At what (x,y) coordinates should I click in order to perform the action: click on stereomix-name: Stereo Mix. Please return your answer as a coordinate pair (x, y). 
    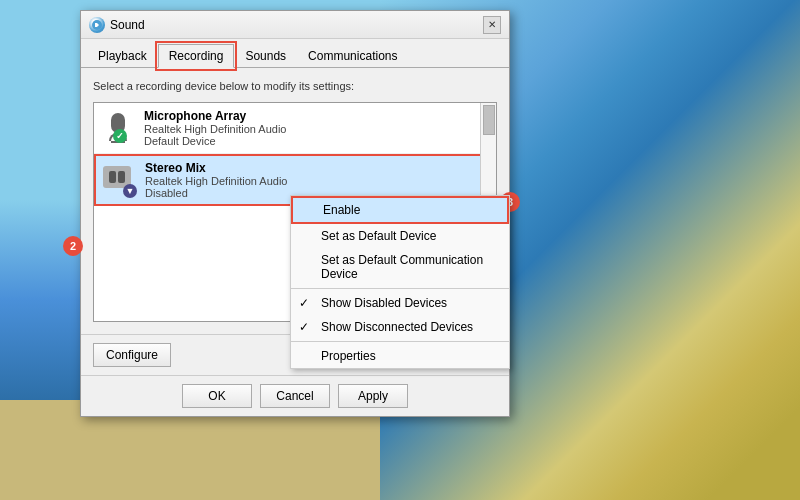
    Looking at the image, I should click on (316, 168).